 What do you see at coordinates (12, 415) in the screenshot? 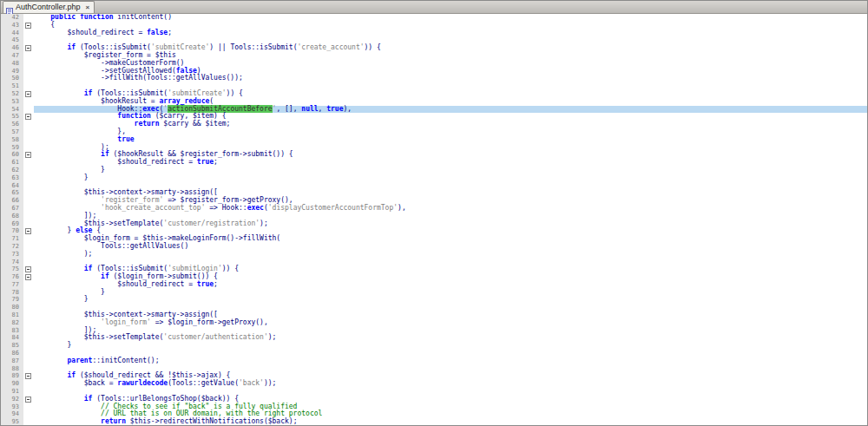
I see `line-number: 94` at bounding box center [12, 415].